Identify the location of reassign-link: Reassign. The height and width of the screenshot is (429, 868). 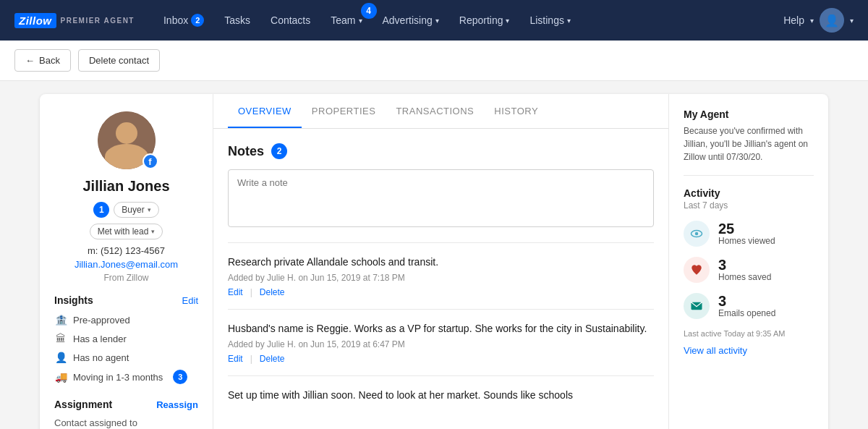
(177, 405).